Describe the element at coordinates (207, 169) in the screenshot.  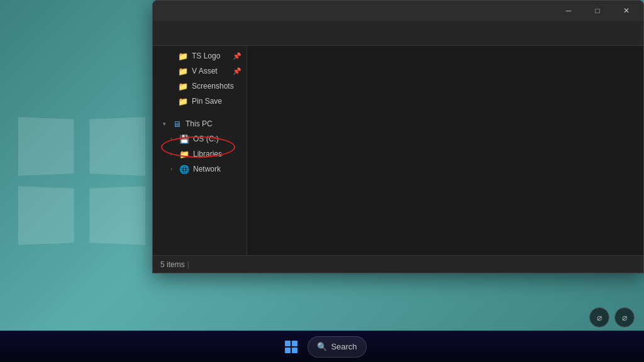
I see `sidebar-item-label: Network` at that location.